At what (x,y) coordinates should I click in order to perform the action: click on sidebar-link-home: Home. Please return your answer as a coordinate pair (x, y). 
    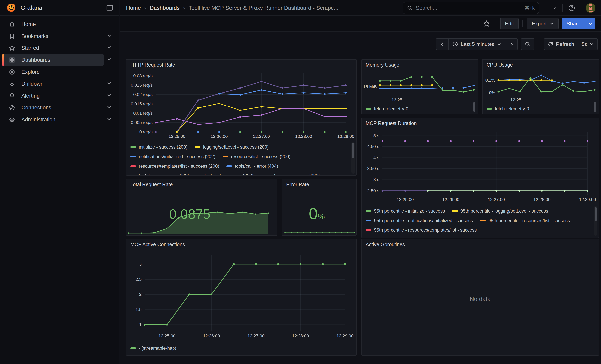
    Looking at the image, I should click on (53, 24).